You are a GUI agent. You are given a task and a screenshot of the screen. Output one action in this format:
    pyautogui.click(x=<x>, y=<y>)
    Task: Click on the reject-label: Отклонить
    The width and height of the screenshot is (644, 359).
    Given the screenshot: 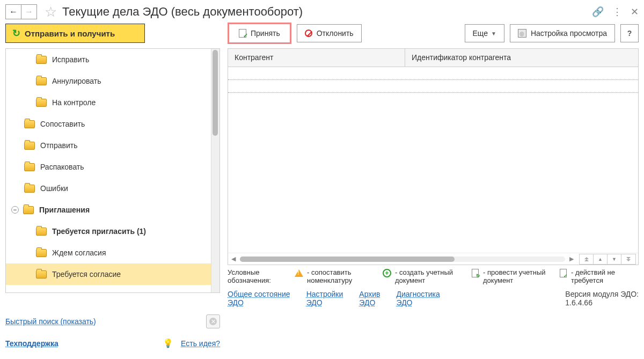 What is the action you would take?
    pyautogui.click(x=335, y=33)
    